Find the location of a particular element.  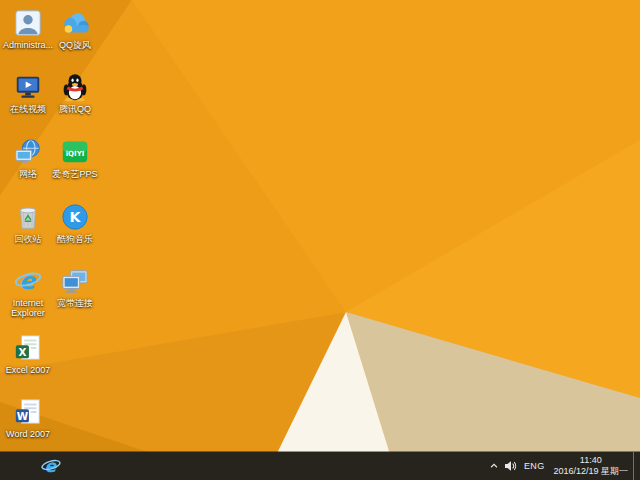

excel-icon: X is located at coordinates (28, 348).